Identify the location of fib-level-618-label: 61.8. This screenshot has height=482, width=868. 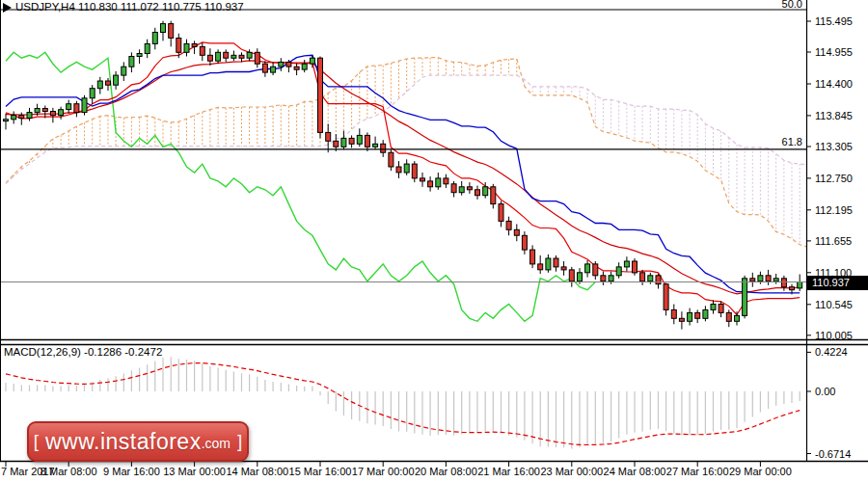
(793, 142).